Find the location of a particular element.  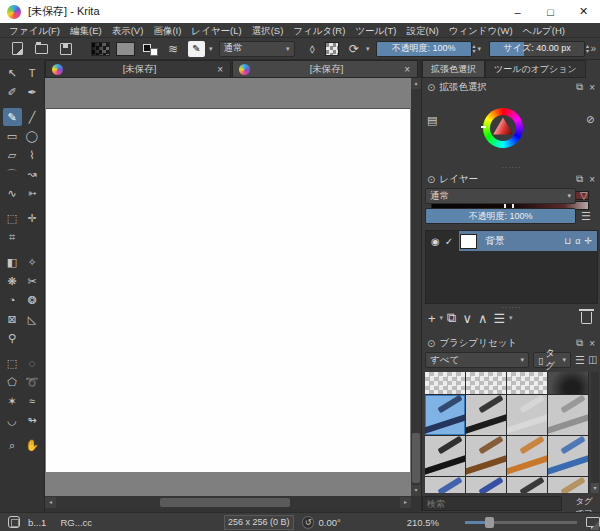

tool-freehand-path-icon: ↝ is located at coordinates (32, 174).